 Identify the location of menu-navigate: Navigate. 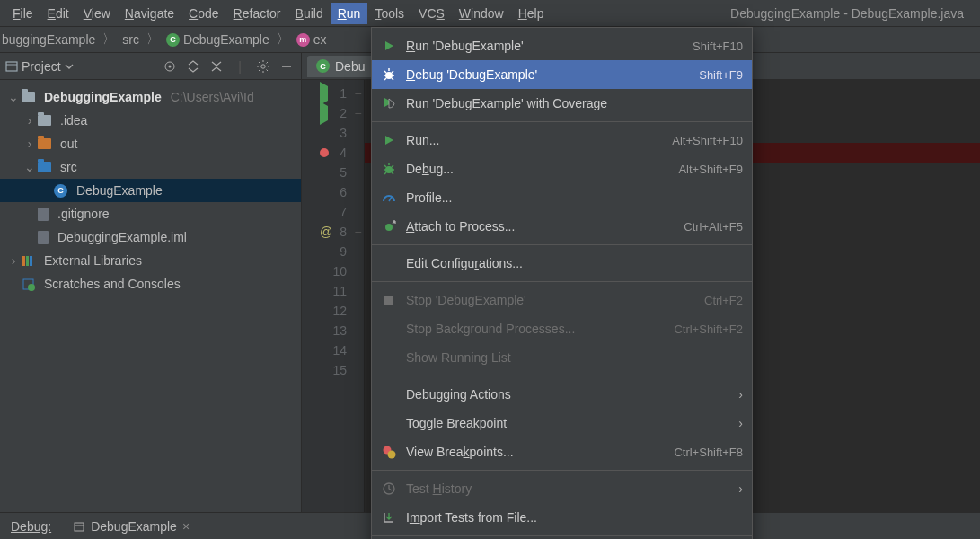
(149, 13).